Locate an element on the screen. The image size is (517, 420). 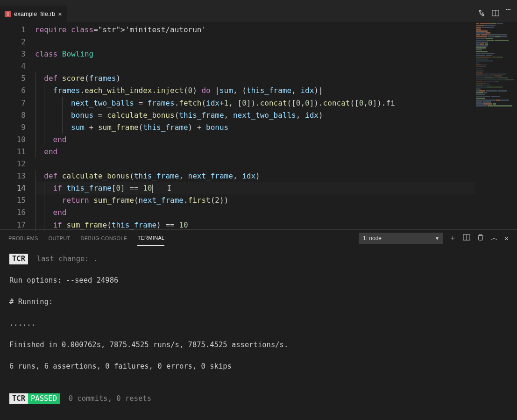
code-line: def score(frames) is located at coordinates (276, 78).